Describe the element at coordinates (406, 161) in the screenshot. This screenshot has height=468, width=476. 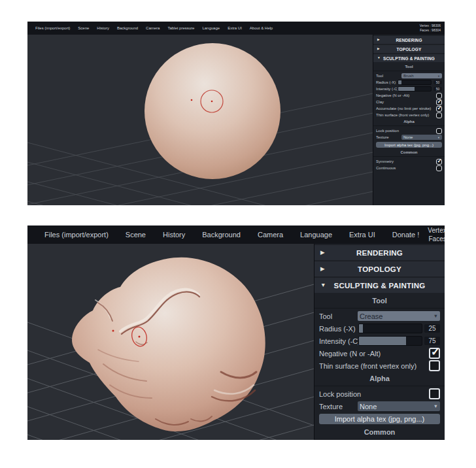
I see `symmetry-label: Symmetry` at that location.